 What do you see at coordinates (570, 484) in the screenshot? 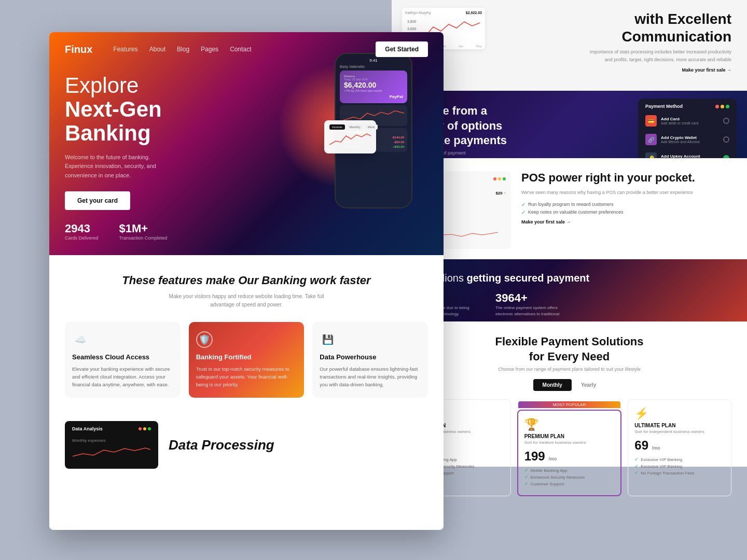
I see `premium-feature-3: ✓ Customer Support` at bounding box center [570, 484].